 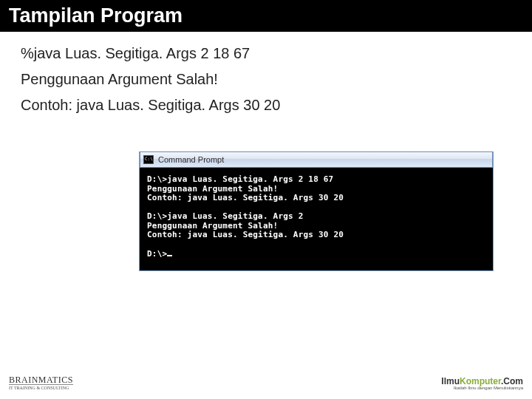 What do you see at coordinates (480, 381) in the screenshot?
I see `footer-right-komputer: Komputer` at bounding box center [480, 381].